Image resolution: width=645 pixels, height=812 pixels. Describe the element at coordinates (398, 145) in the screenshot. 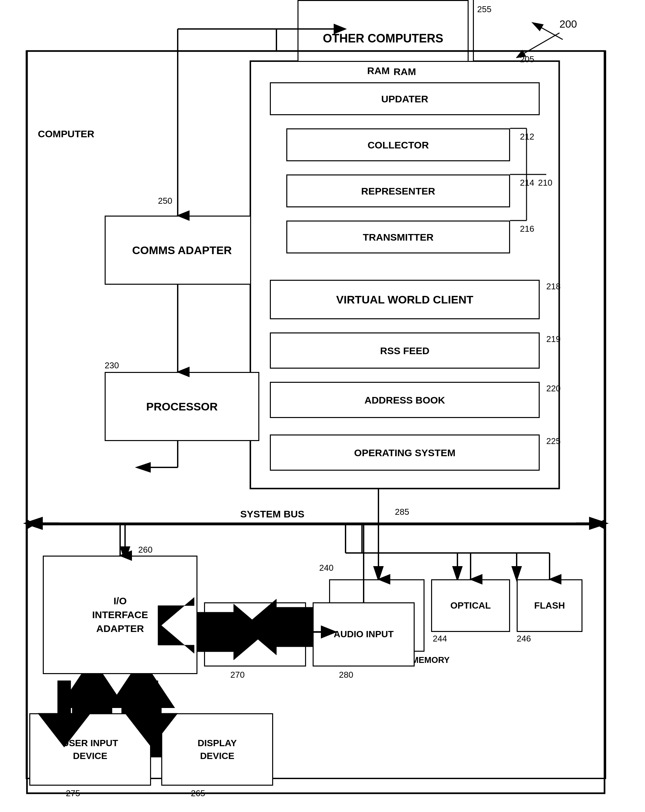

I see `collector-label: COLLECTOR` at that location.